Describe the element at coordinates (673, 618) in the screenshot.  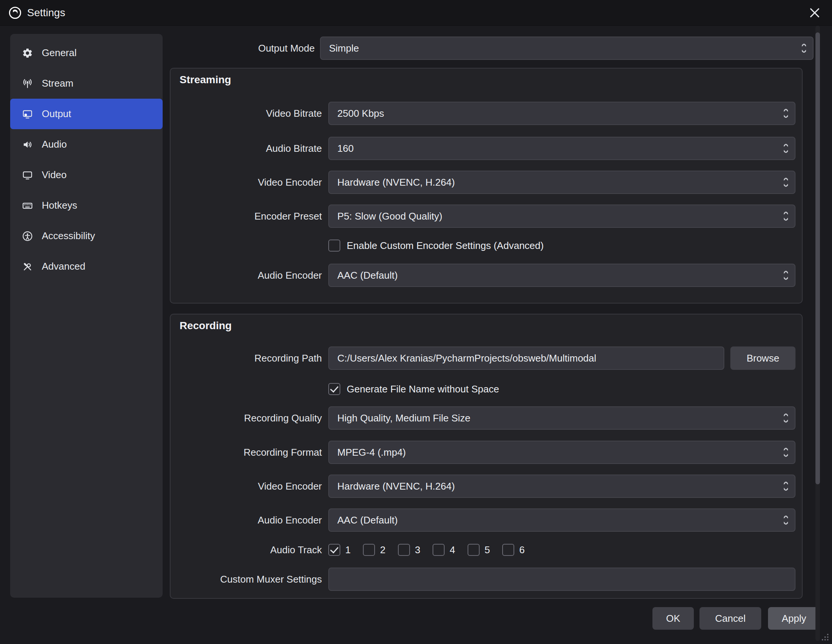
I see `ok-button: OK` at that location.